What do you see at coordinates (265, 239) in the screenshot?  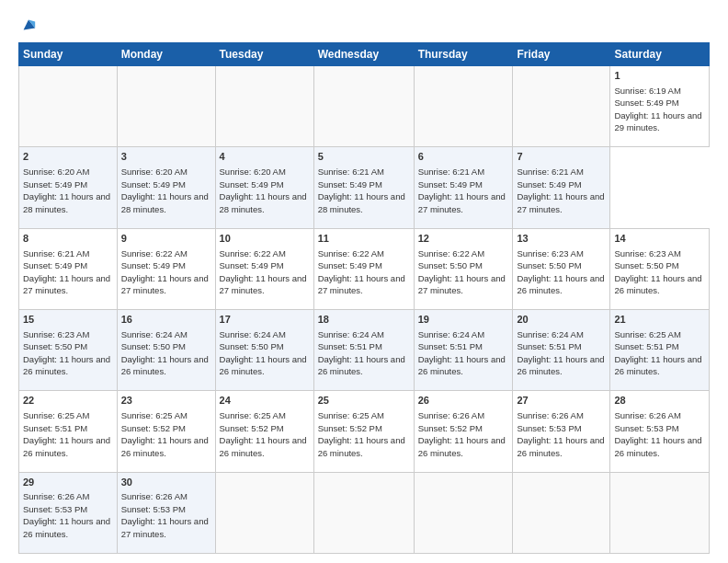 I see `day-number: 10` at bounding box center [265, 239].